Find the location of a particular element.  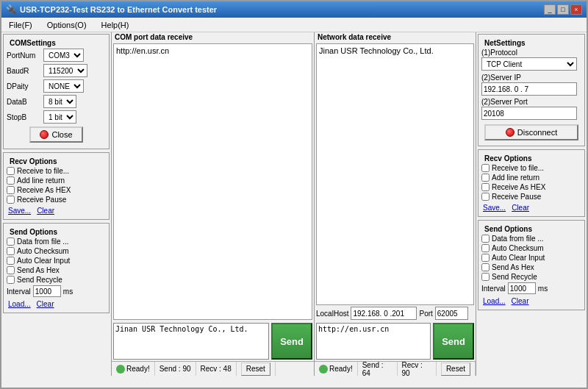

net-ready-icon is located at coordinates (323, 369).